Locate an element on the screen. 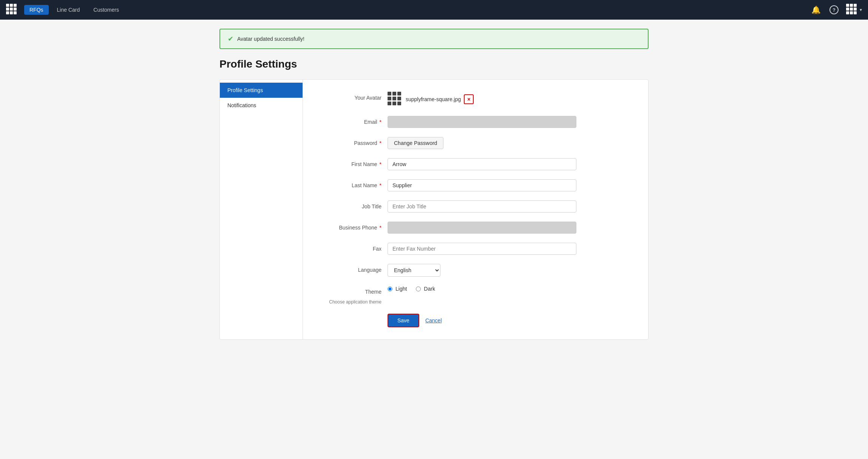 The image size is (868, 459). success-check-icon: ✔ is located at coordinates (230, 39).